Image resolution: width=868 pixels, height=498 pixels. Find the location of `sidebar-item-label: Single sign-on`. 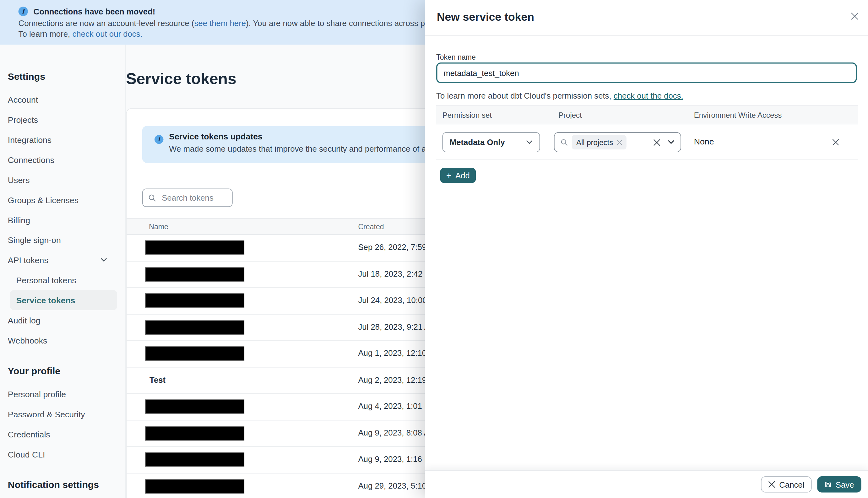

sidebar-item-label: Single sign-on is located at coordinates (34, 240).